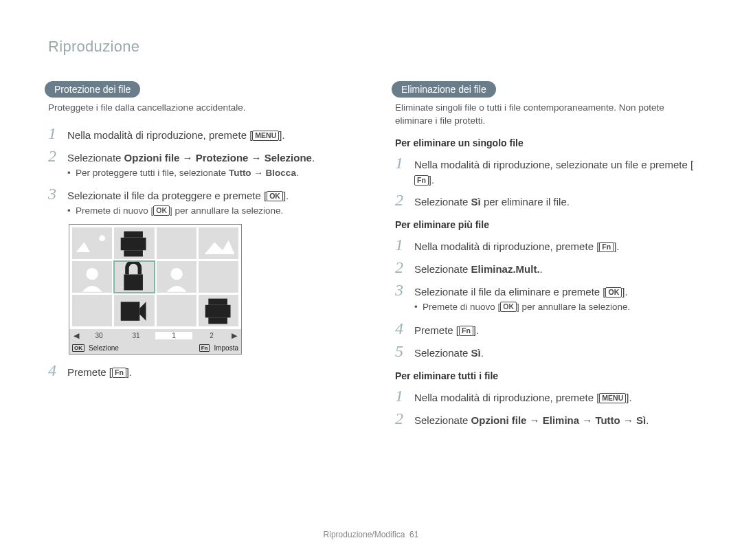  I want to click on thumbnail-date-bar: ◀ 30 31 1 2 ▶, so click(155, 335).